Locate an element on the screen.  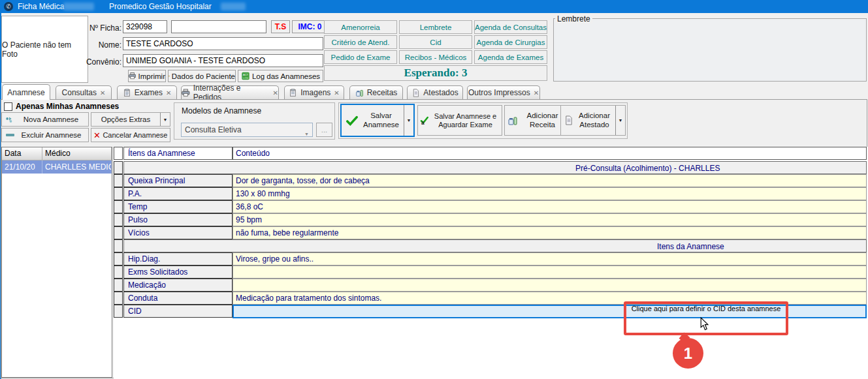
recipe-icon is located at coordinates (359, 93).